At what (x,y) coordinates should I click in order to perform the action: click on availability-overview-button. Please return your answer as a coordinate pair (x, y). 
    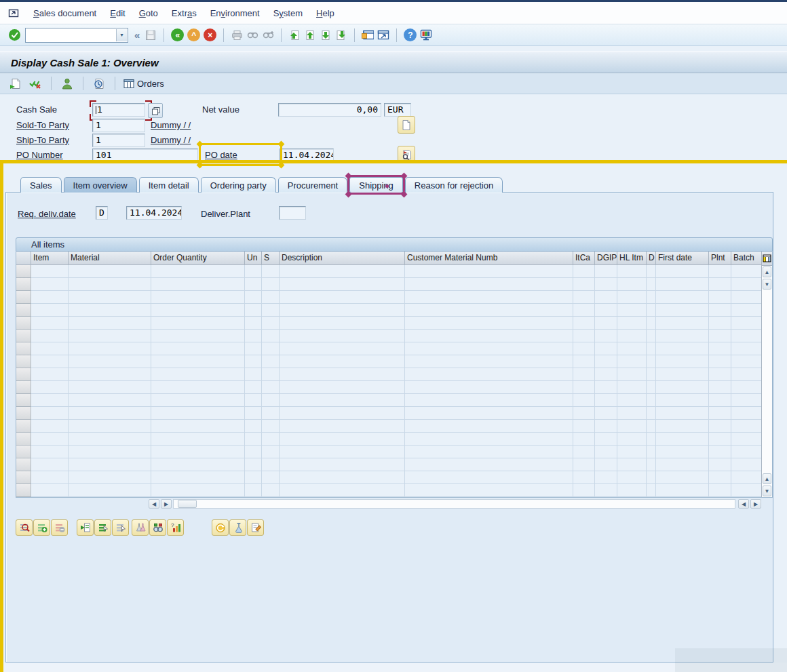
    Looking at the image, I should click on (140, 528).